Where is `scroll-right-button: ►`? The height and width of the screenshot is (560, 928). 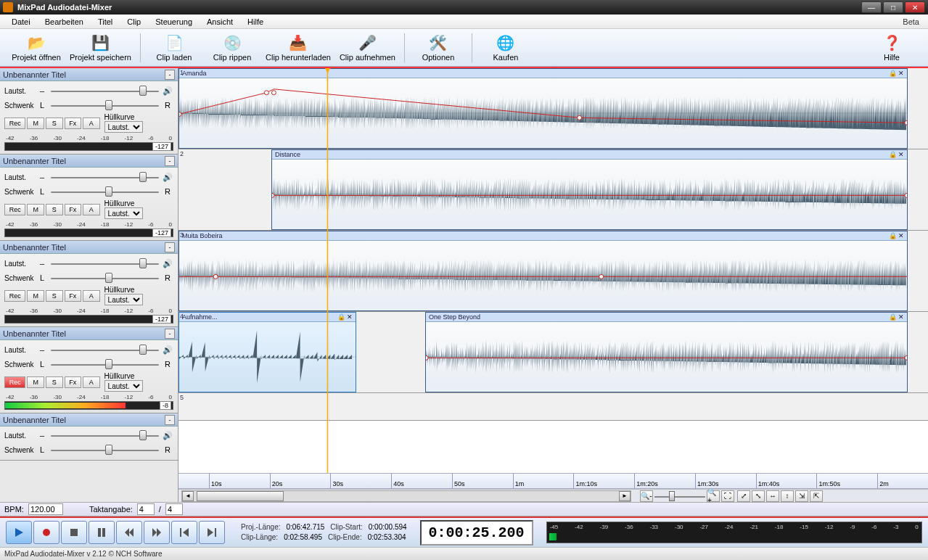
scroll-right-button: ► is located at coordinates (625, 496).